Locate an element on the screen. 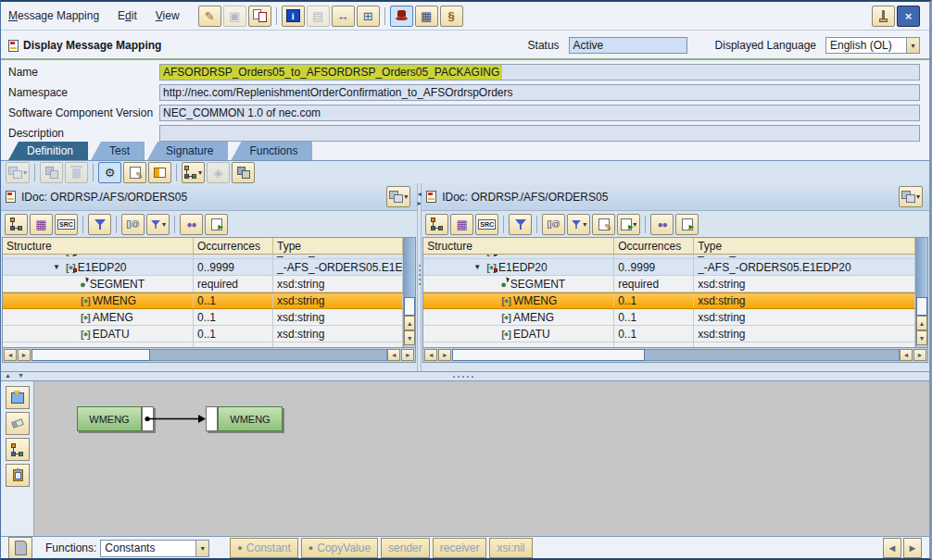  splitter-handle is located at coordinates (420, 266).